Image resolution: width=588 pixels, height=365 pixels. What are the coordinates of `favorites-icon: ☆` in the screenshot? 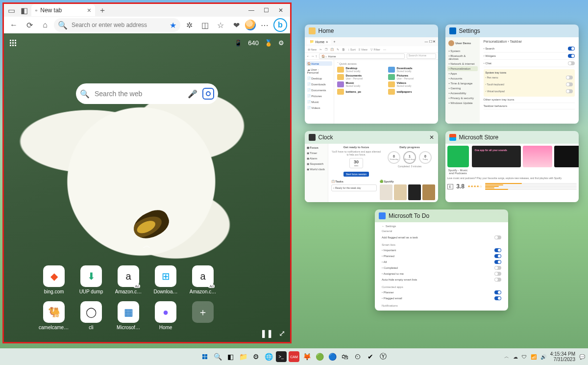 It's located at (220, 25).